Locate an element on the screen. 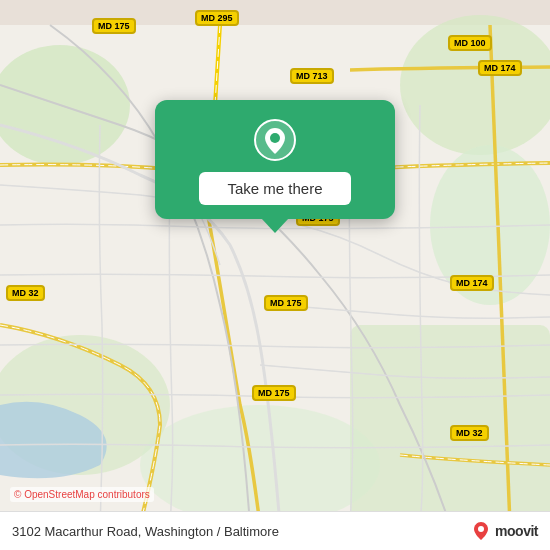 The image size is (550, 550). badge-md175-mid2: MD 175 is located at coordinates (286, 303).